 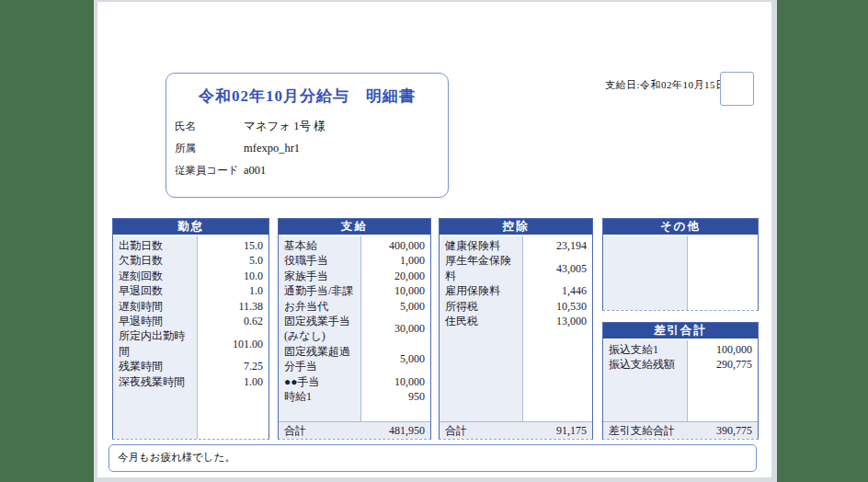 I want to click on employee-name-value: マネフォ 1号 様, so click(x=285, y=127).